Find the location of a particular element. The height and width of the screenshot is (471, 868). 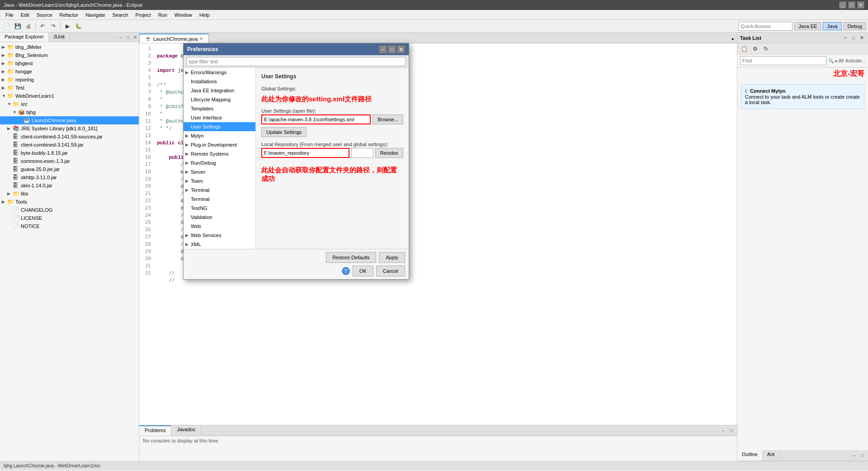

update-settings-button: Update Settings is located at coordinates (284, 132).